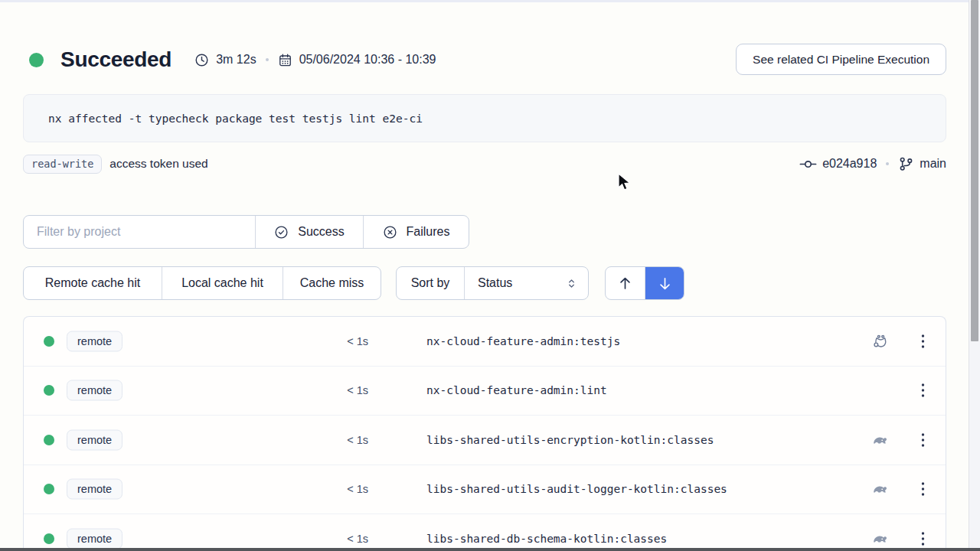 The width and height of the screenshot is (980, 551). Describe the element at coordinates (526, 283) in the screenshot. I see `sort-field-select: Status` at that location.